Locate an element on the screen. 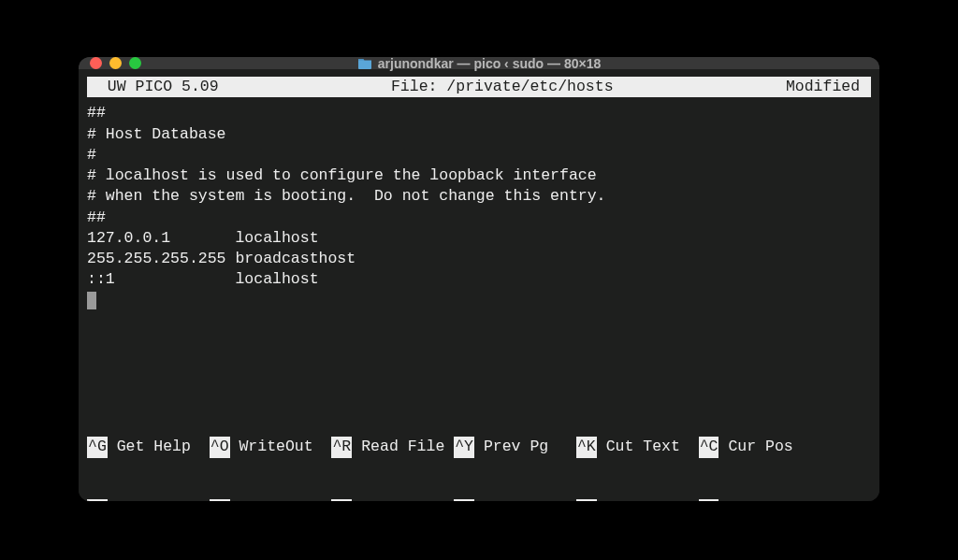  shortcut-writeout: ^O WriteOut is located at coordinates (271, 447).